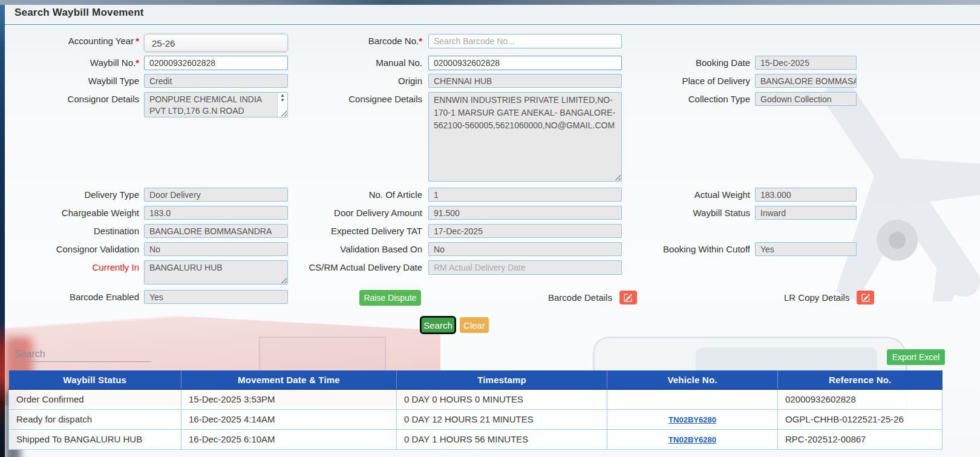  Describe the element at coordinates (525, 41) in the screenshot. I see `barcode-no-input` at that location.